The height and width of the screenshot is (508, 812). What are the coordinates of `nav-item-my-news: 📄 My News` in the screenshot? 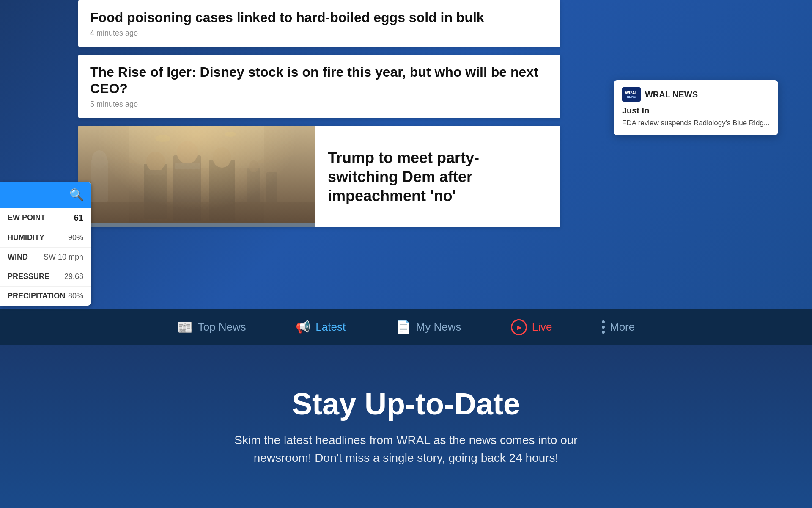 It's located at (428, 327).